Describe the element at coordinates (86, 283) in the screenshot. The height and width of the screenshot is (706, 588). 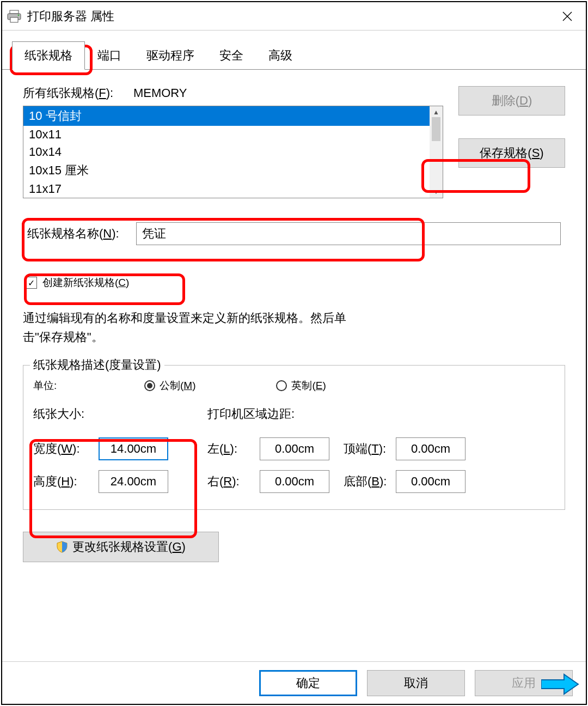
I see `create-new-label: 创建新纸张规格(C)` at that location.